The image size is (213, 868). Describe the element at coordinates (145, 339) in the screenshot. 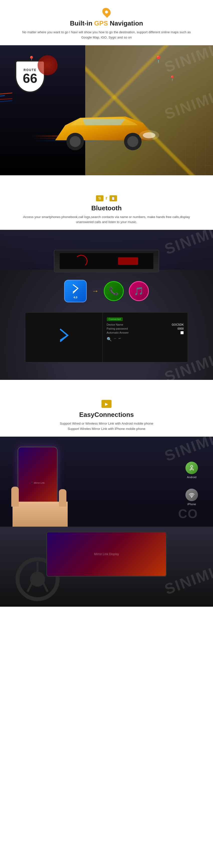

I see `bt-search-row: 🔍 ─ ↩` at that location.